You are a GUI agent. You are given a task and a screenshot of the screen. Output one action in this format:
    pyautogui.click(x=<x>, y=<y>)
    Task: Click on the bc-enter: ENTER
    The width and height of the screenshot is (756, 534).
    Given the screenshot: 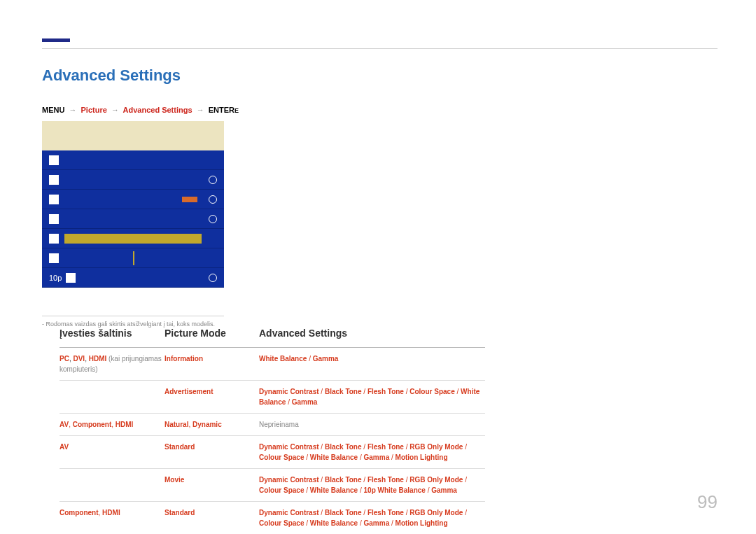 What is the action you would take?
    pyautogui.click(x=221, y=110)
    